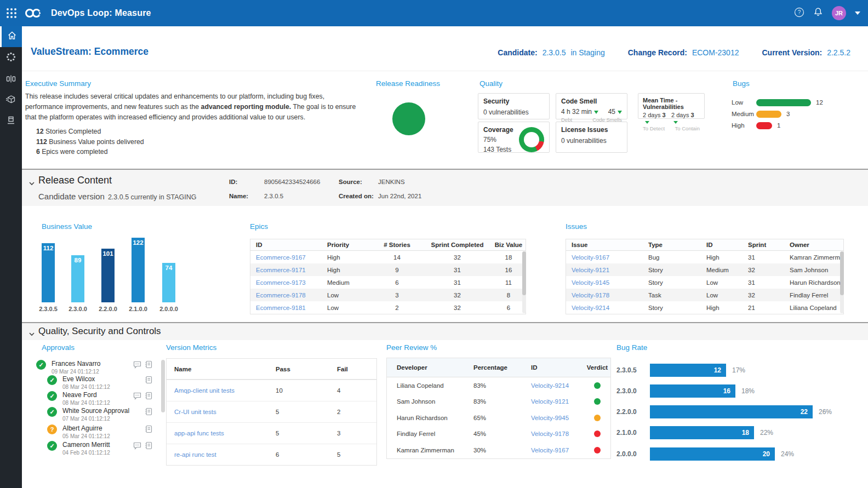 This screenshot has width=868, height=488. I want to click on page-header: ValueStream: Ecommerce Candidate: 2.3.0.…, so click(445, 49).